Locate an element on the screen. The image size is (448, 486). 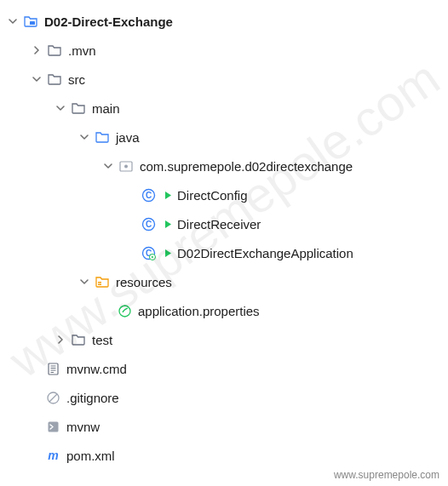
tree-node-mvn: .mvn is located at coordinates (224, 50).